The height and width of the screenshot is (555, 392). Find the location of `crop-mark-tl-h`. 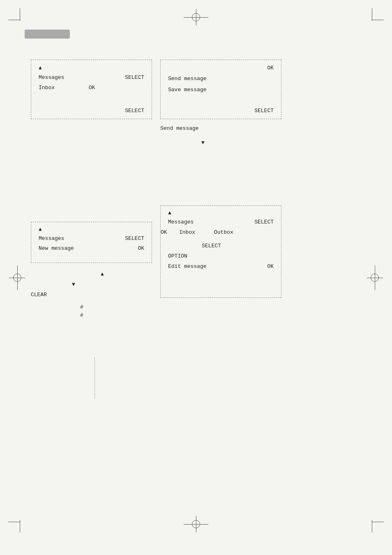

crop-mark-tl-h is located at coordinates (14, 20).